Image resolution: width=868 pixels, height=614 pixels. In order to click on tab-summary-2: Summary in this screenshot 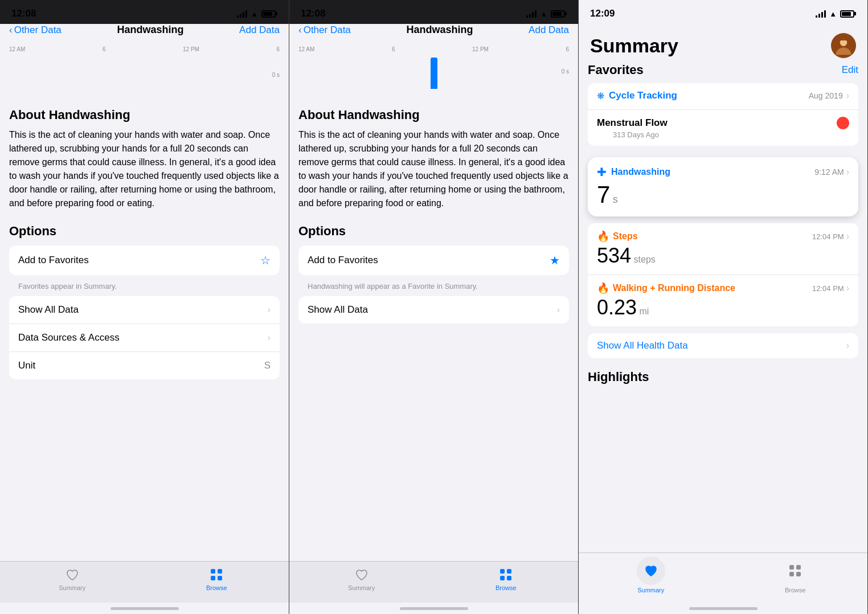, I will do `click(362, 579)`.